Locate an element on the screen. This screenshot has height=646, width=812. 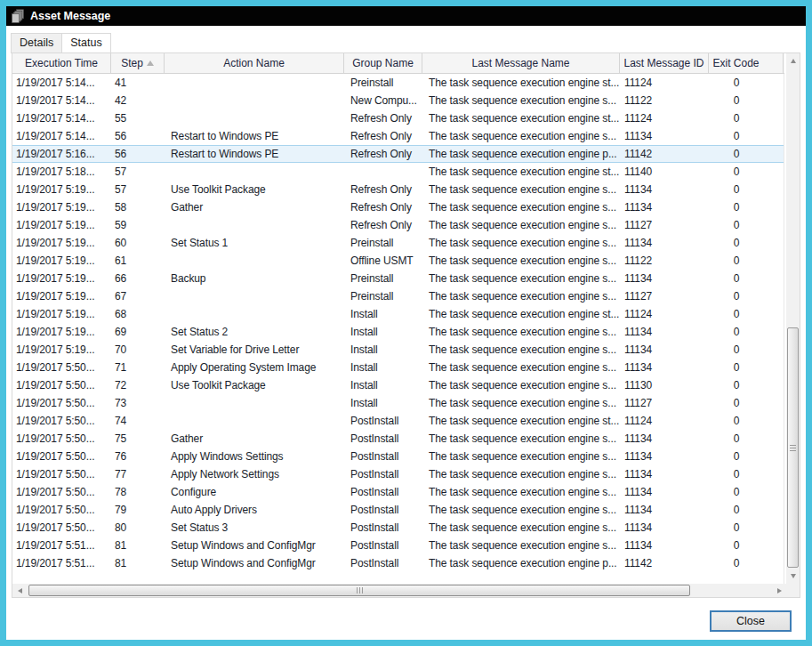
table-row: 1/19/2017 5:50...72Use Toolkit PackageIn… is located at coordinates (398, 385).